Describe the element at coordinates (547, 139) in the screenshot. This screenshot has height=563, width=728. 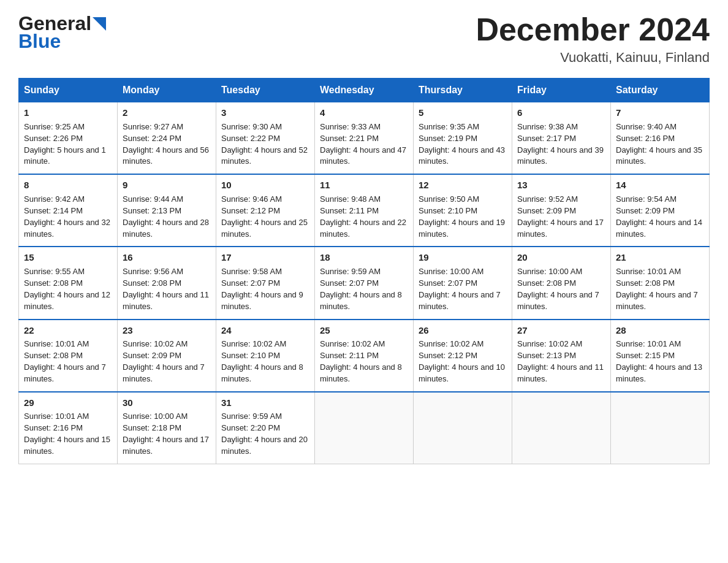
I see `sunset-text: Sunset: 2:17 PM` at that location.